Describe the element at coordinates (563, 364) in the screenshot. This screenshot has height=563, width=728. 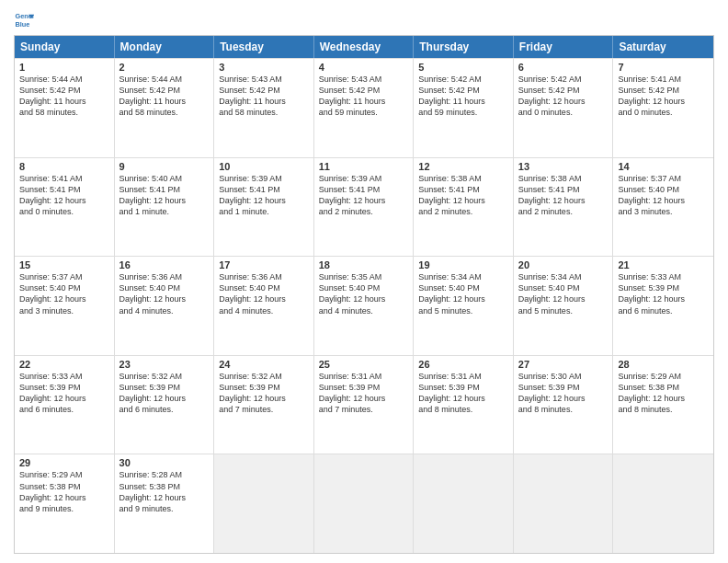
I see `day-number: 27` at that location.